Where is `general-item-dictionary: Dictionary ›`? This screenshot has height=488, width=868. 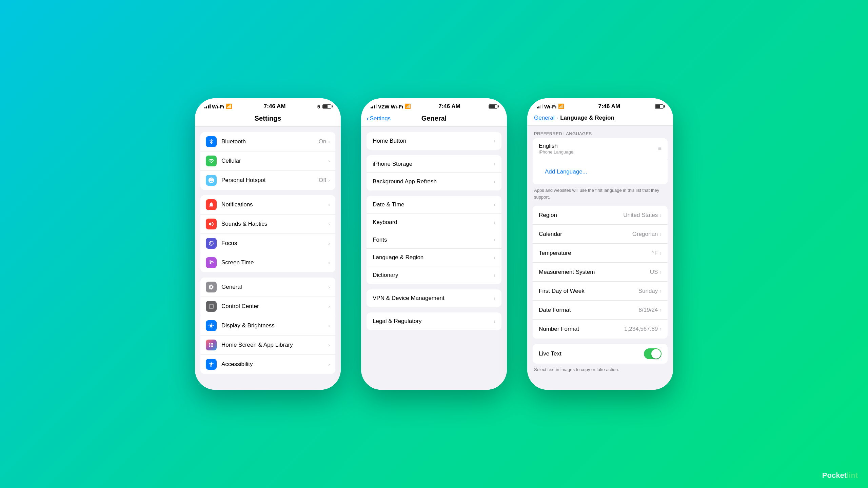
general-item-dictionary: Dictionary › is located at coordinates (434, 275).